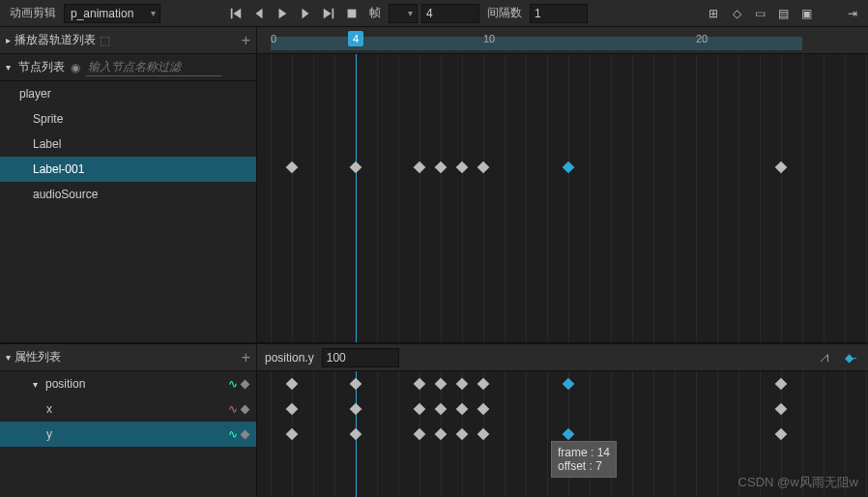 The image size is (868, 497). What do you see at coordinates (737, 14) in the screenshot?
I see `add-key-icon: ◇` at bounding box center [737, 14].